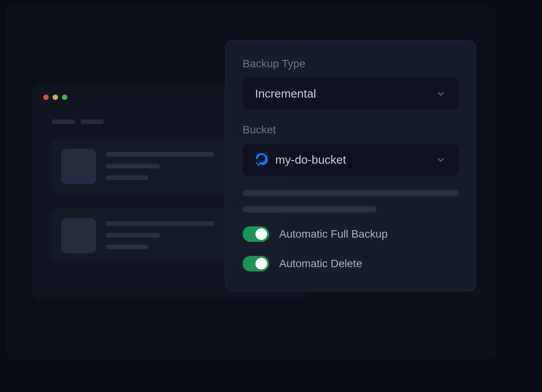 This screenshot has height=392, width=542. What do you see at coordinates (256, 264) in the screenshot?
I see `auto-delete-toggle` at bounding box center [256, 264].